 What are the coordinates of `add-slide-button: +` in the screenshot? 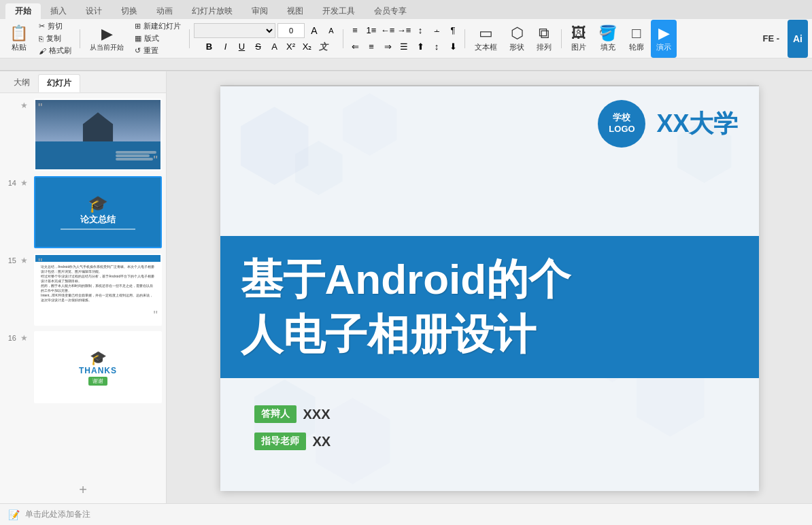 It's located at (83, 490).